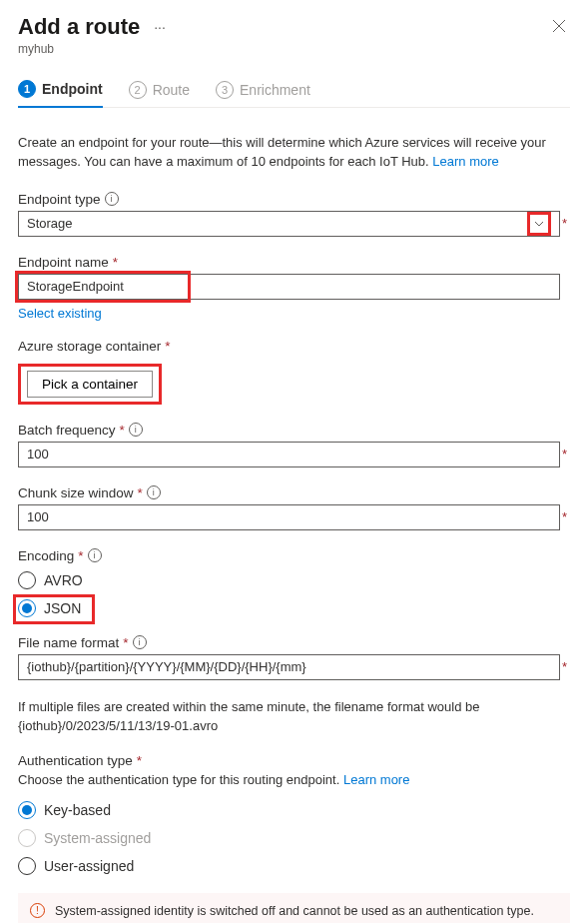 This screenshot has height=923, width=588. I want to click on radio-system-assigned: System-assigned, so click(294, 838).